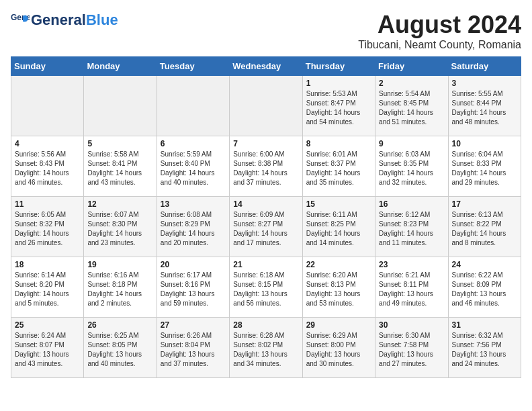 The image size is (532, 411). What do you see at coordinates (120, 144) in the screenshot?
I see `day-number: 5` at bounding box center [120, 144].